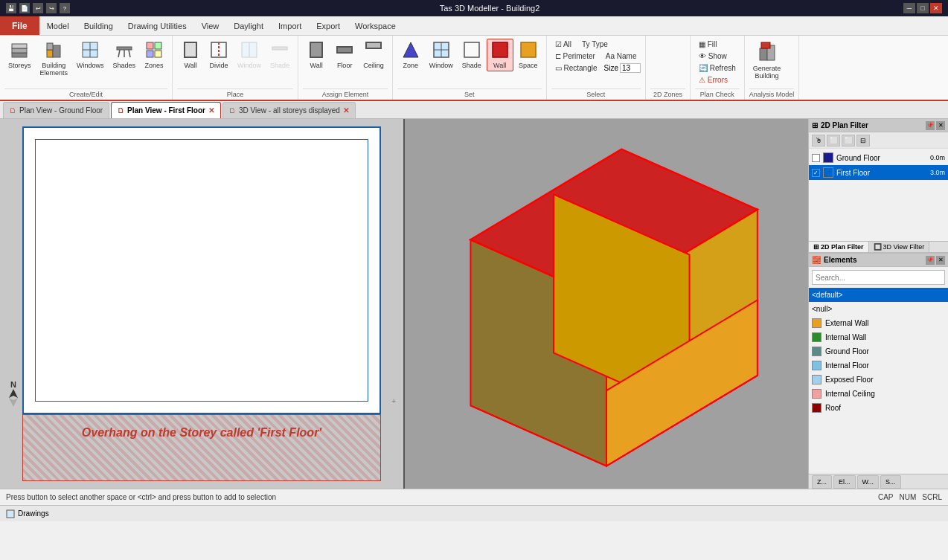 Image resolution: width=948 pixels, height=560 pixels. What do you see at coordinates (316, 55) in the screenshot?
I see `wall-assign-btn: Wall` at bounding box center [316, 55].